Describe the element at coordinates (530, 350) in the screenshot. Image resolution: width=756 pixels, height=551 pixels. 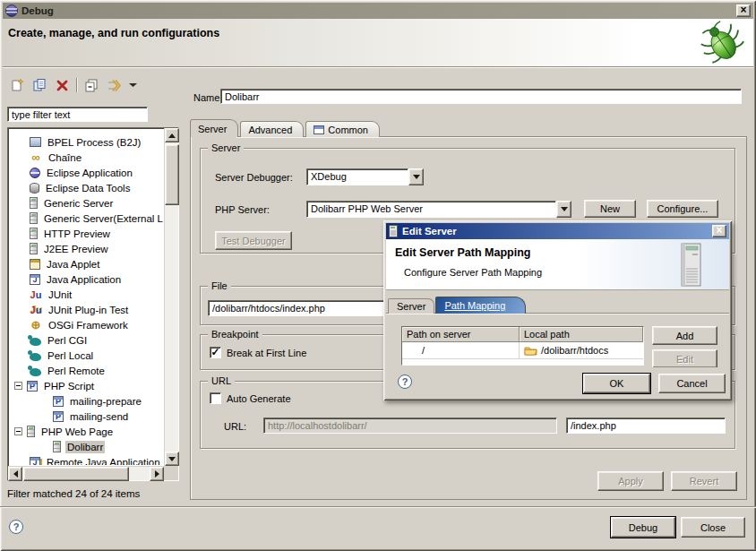
I see `folder-icon` at that location.